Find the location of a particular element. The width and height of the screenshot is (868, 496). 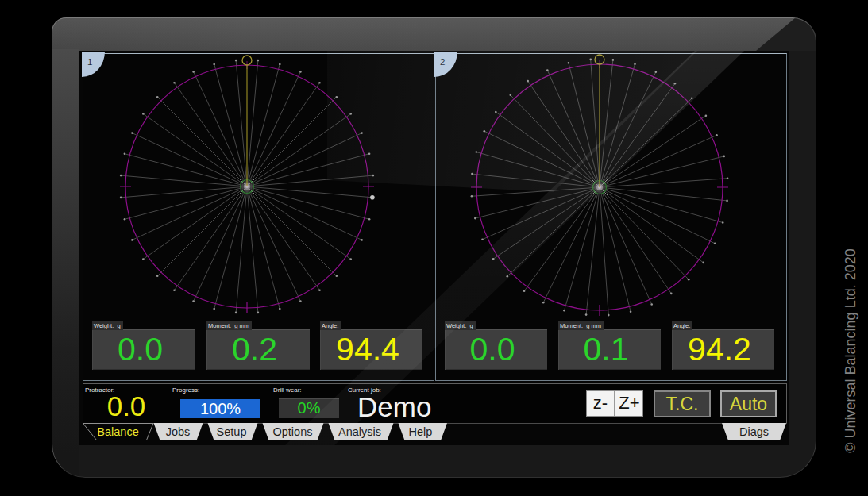

svg-text: Balance is located at coordinates (118, 432).